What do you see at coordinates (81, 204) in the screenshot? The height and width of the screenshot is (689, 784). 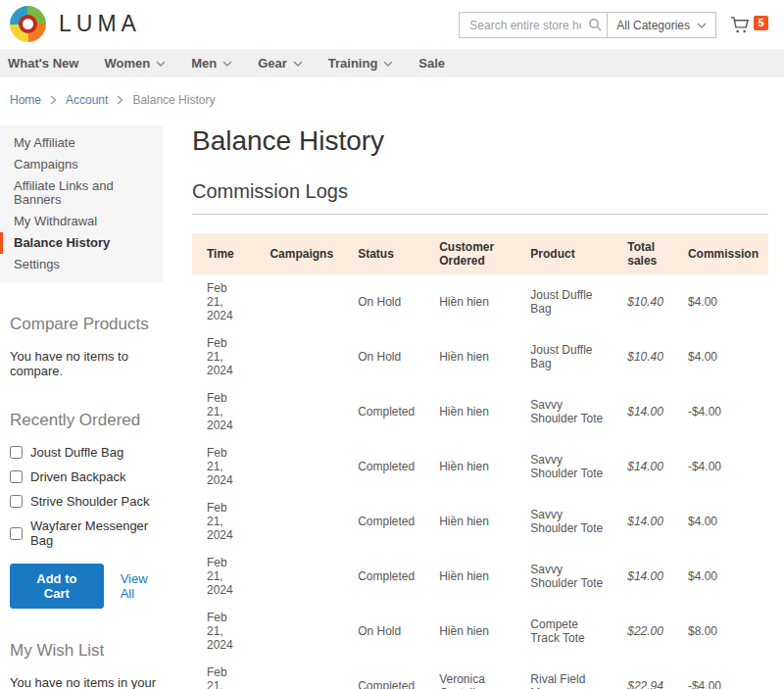 I see `affiliate-account-nav: My AffiliateCampaignsAffiliate Links and…` at bounding box center [81, 204].